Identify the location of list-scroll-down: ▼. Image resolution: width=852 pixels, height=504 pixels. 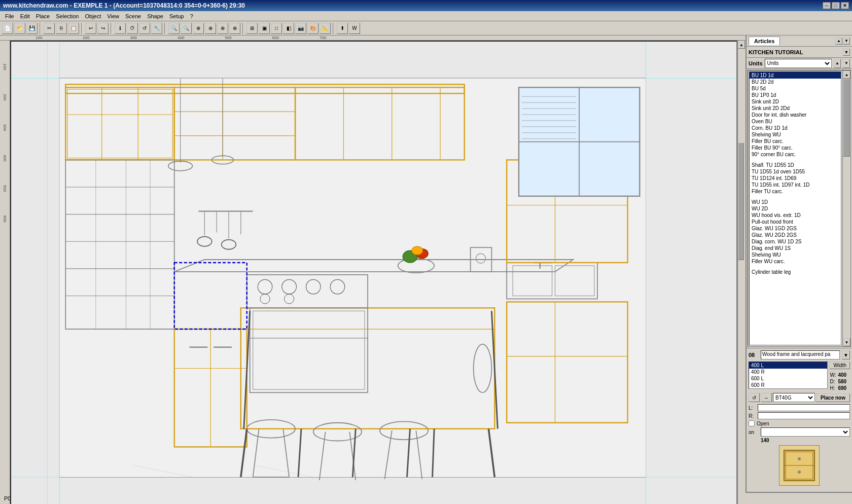
(847, 342).